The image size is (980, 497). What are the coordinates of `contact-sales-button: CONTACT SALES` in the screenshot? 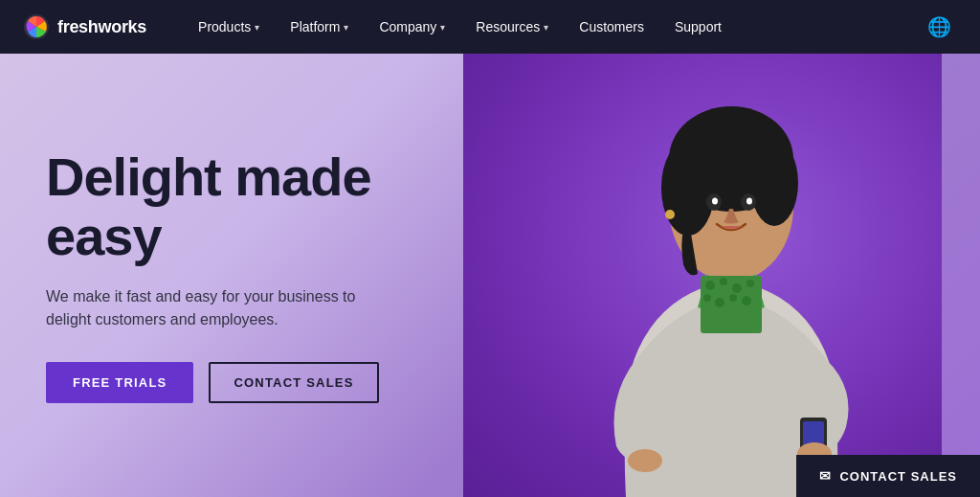 It's located at (293, 383).